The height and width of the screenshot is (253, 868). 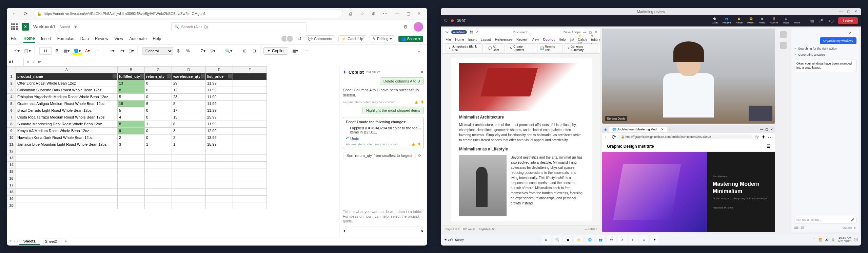 I want to click on self-view, so click(x=761, y=113).